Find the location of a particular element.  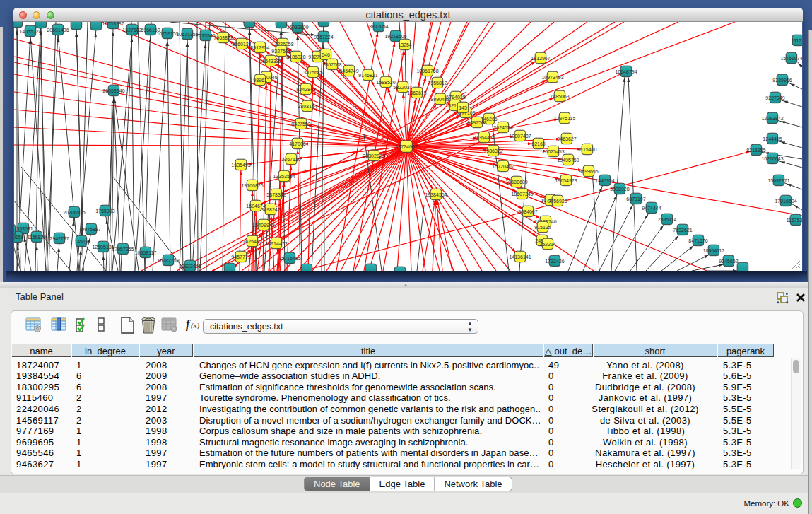

svg-text: 6794028 is located at coordinates (455, 98).